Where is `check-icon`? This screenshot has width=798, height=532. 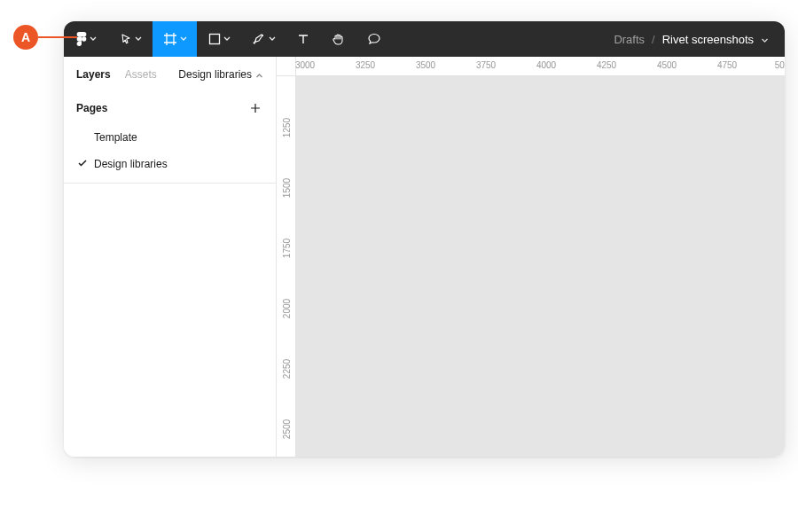 check-icon is located at coordinates (82, 163).